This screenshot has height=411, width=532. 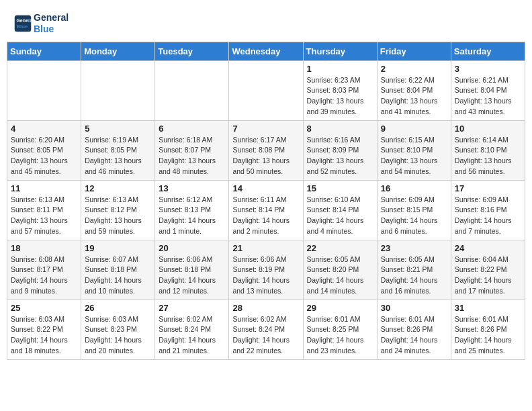 I want to click on day-number: 29, so click(x=340, y=308).